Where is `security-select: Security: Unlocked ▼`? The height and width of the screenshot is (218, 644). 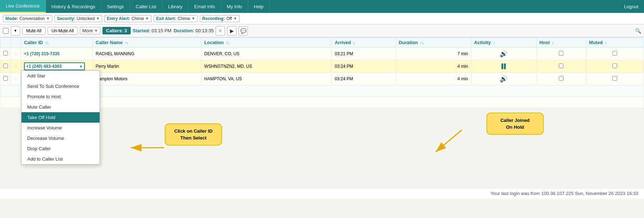
security-select: Security: Unlocked ▼ is located at coordinates (78, 19).